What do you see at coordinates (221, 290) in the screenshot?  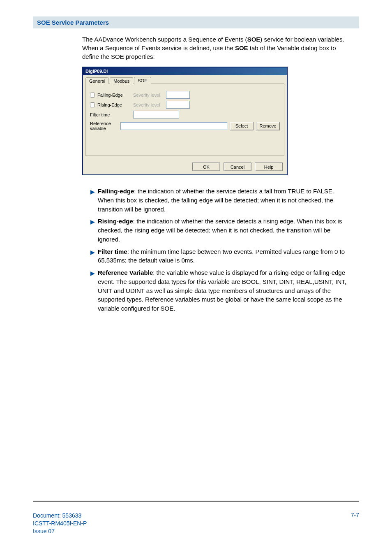 I see `bullet-reference-variable: ▶ Reference Variable: the variable whose…` at bounding box center [221, 290].